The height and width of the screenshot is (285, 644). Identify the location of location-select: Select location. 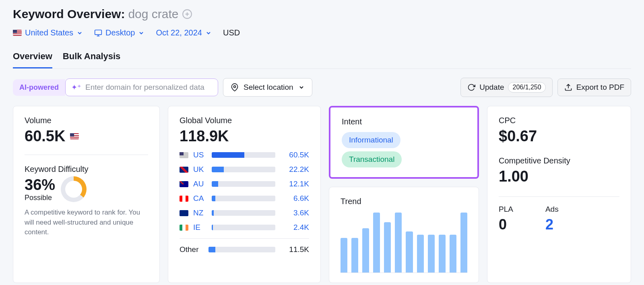
(268, 87).